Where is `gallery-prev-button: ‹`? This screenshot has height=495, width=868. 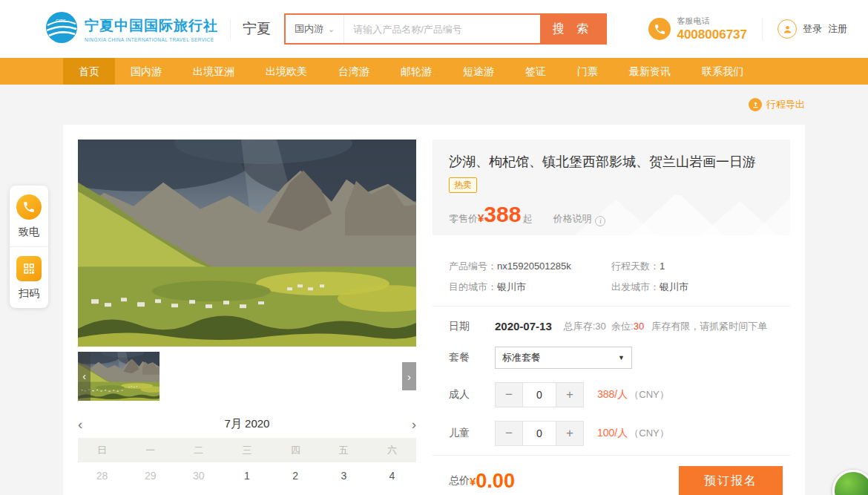 gallery-prev-button: ‹ is located at coordinates (85, 376).